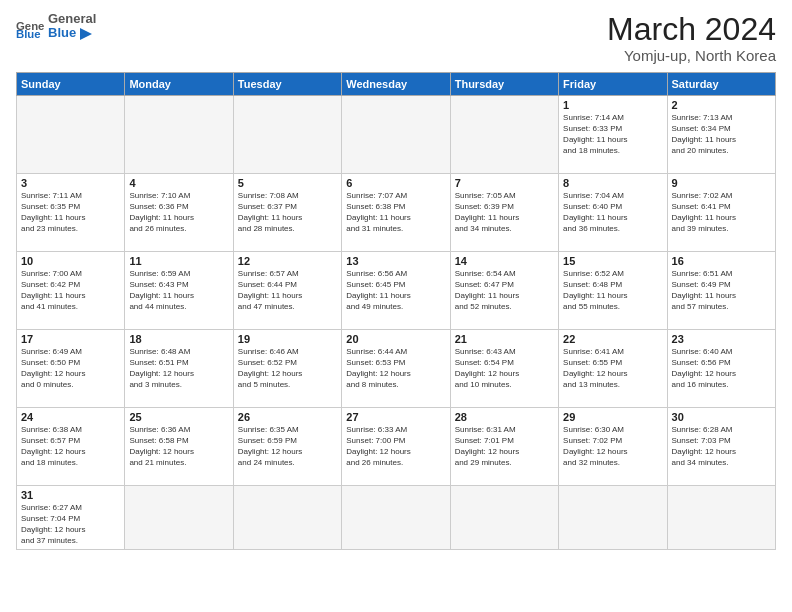 The width and height of the screenshot is (792, 612). What do you see at coordinates (396, 339) in the screenshot?
I see `day-number: 20` at bounding box center [396, 339].